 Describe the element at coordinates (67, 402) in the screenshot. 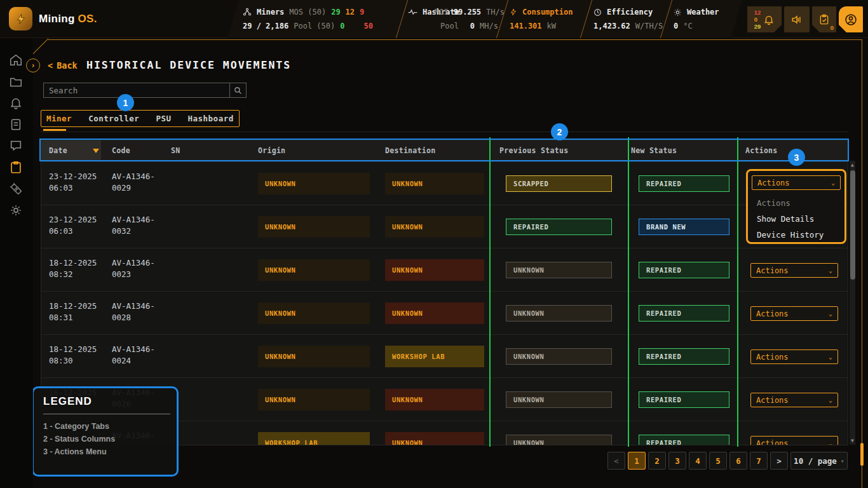

I see `legend-title: LEGEND` at that location.